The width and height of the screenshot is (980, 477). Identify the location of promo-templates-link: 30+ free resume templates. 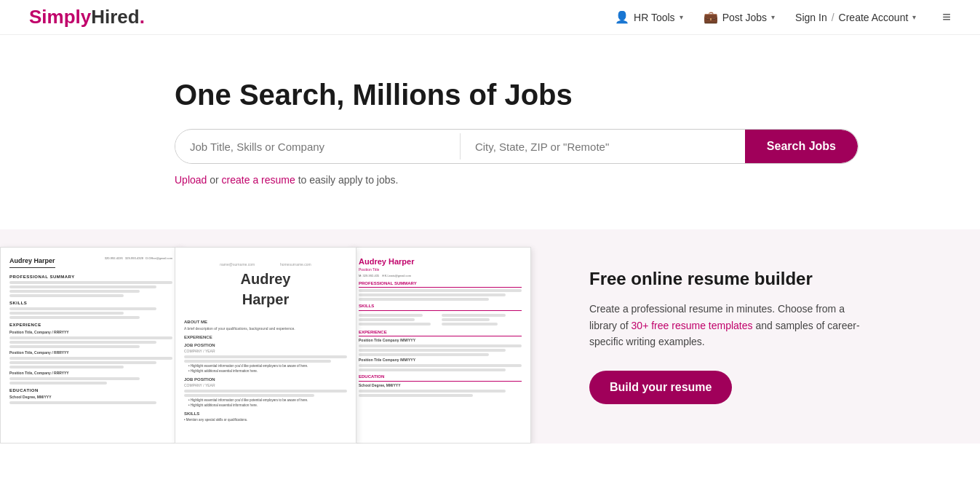
(693, 326).